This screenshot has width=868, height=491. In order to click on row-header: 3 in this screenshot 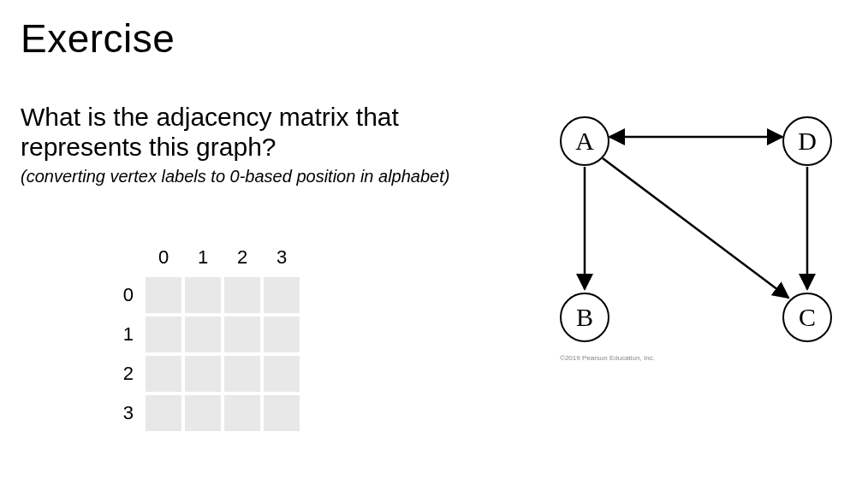, I will do `click(124, 413)`.